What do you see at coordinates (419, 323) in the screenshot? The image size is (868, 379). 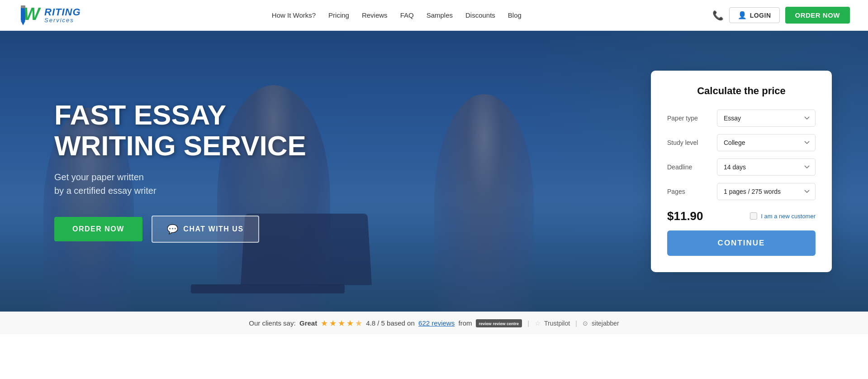 I see `rating-text: 4.8 / 5 based on 622 reviews from` at bounding box center [419, 323].